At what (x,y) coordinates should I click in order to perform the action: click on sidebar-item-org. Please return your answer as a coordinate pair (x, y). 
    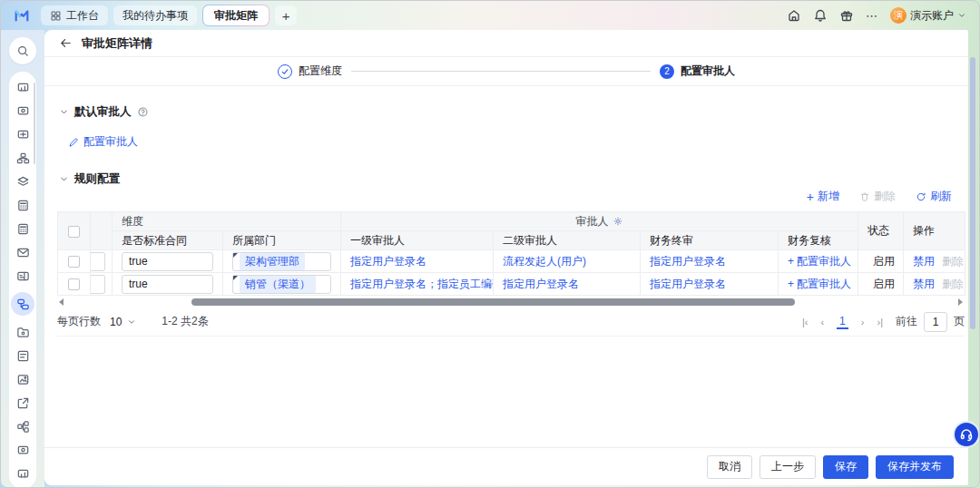
    Looking at the image, I should click on (23, 158).